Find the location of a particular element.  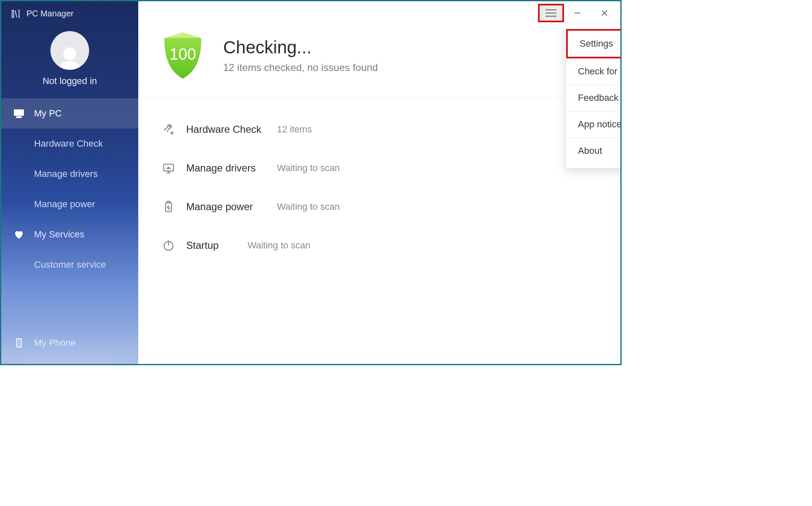

sidebar-item-my-phone: My Phone is located at coordinates (70, 343).